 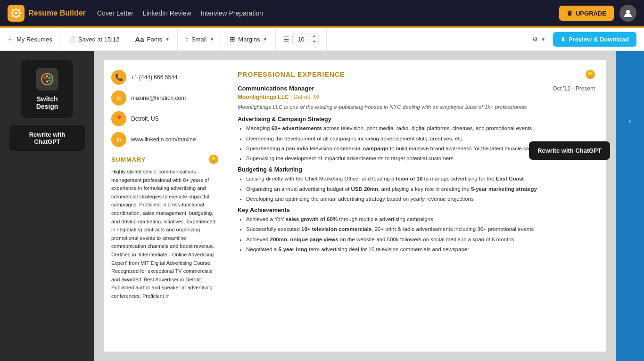 I want to click on margins-icon: ⊞, so click(x=232, y=39).